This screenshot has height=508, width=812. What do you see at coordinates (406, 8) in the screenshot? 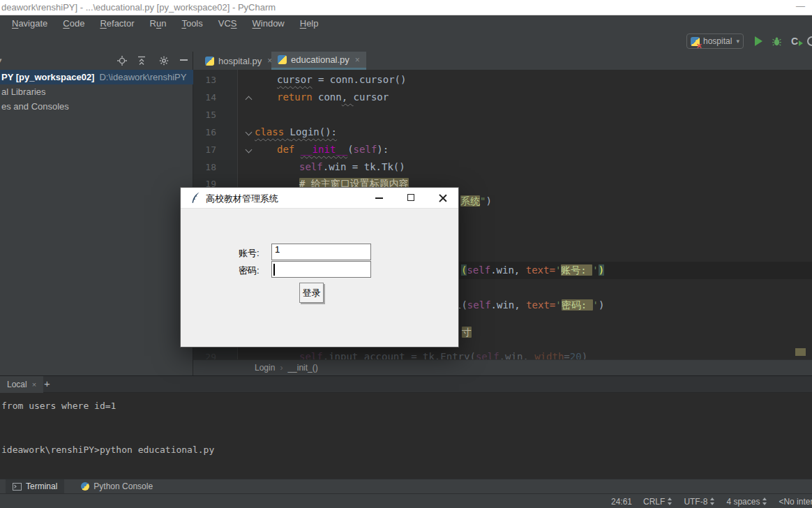
I see `os-title-bar: deawork\renshiPY] - ...\educational.py […` at bounding box center [406, 8].